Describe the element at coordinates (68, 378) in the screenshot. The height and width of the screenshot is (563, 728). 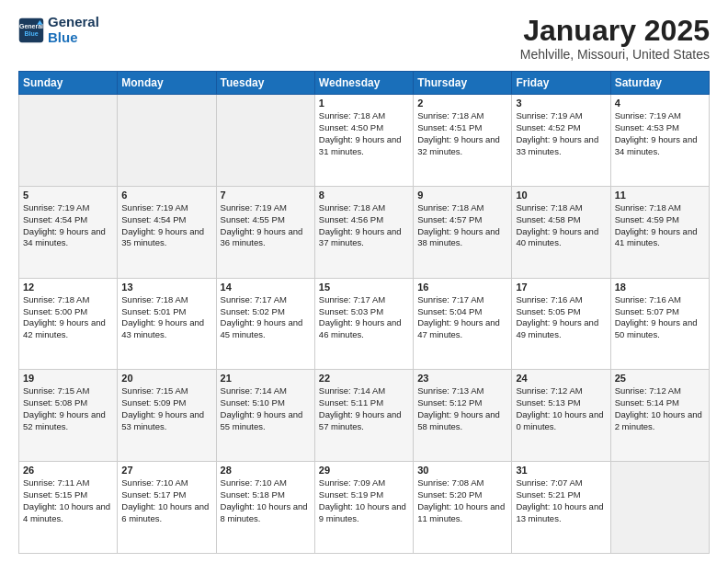
I see `cell-date: 19` at that location.